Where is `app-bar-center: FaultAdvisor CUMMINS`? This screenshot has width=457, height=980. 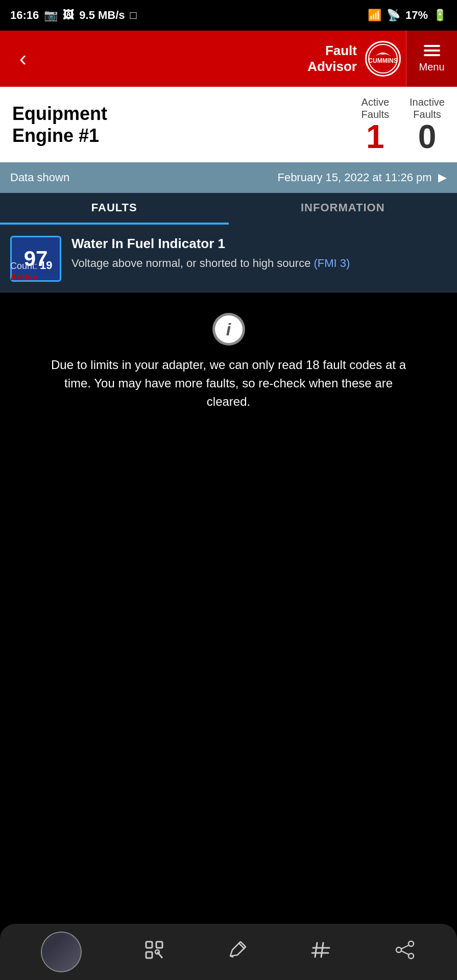
app-bar-center: FaultAdvisor CUMMINS is located at coordinates (226, 59).